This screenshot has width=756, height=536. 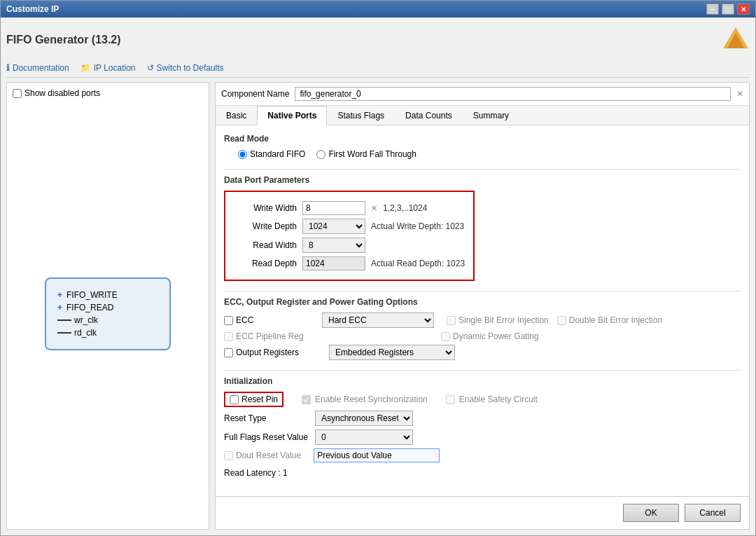 I want to click on switch-defaults-button: ↺ Switch to Defaults, so click(x=186, y=68).